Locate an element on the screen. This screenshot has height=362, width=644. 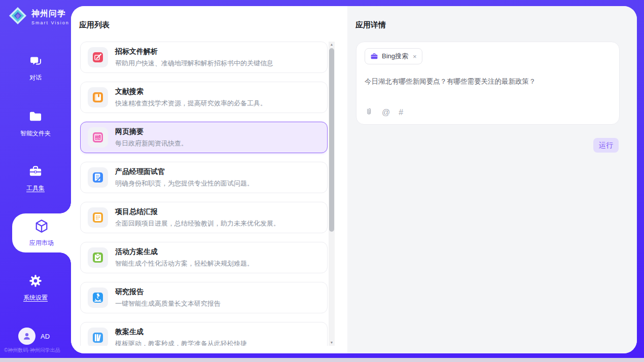
chat-icon is located at coordinates (35, 62).